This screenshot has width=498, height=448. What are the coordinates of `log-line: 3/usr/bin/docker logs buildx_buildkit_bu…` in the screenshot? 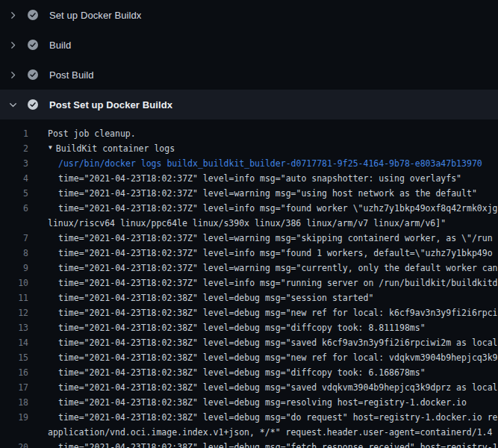 It's located at (249, 164).